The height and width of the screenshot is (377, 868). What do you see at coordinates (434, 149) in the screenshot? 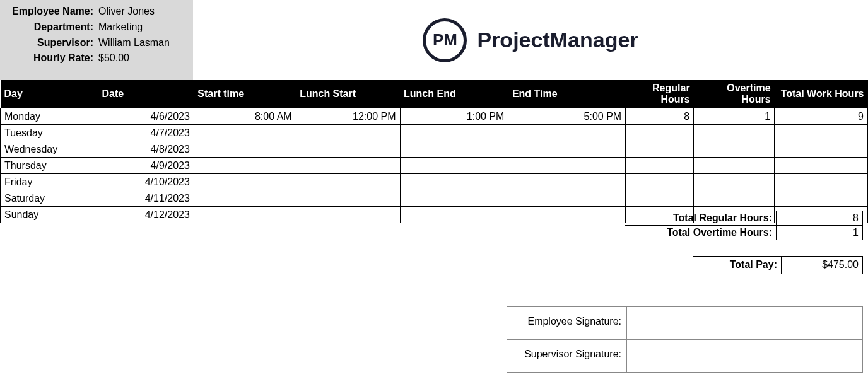
I see `table-row: Wednesday4/8/2023` at bounding box center [434, 149].